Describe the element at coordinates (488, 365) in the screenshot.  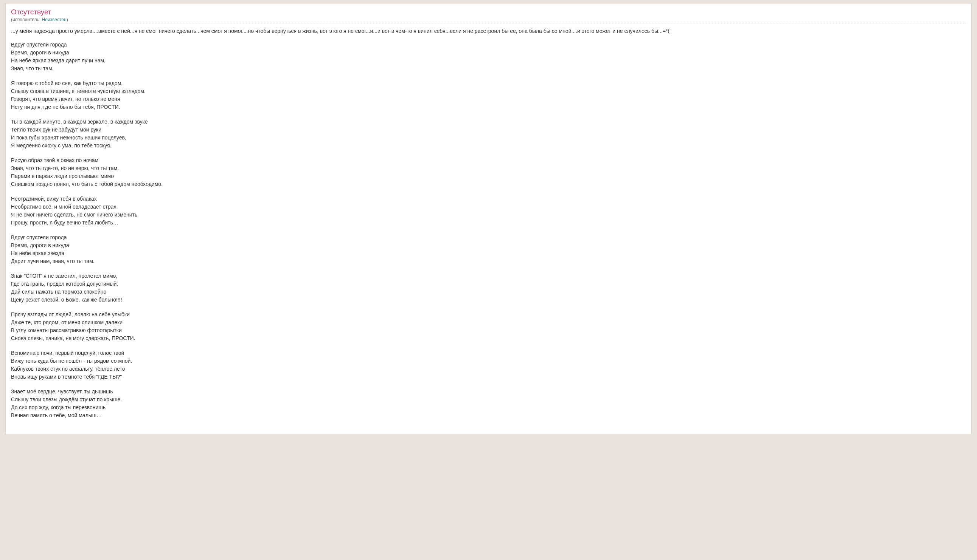
I see `lyrics-stanza: Вспоминаю ночи, первый поцелуй, голос тв…` at that location.